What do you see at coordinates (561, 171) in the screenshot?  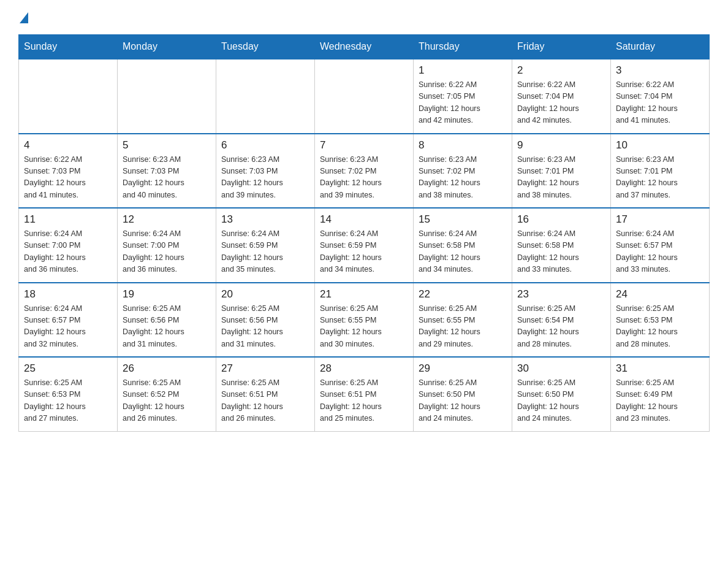 I see `calendar-cell: 9Sunrise: 6:23 AM Sunset: 7:01 PM Daylig…` at bounding box center [561, 171].